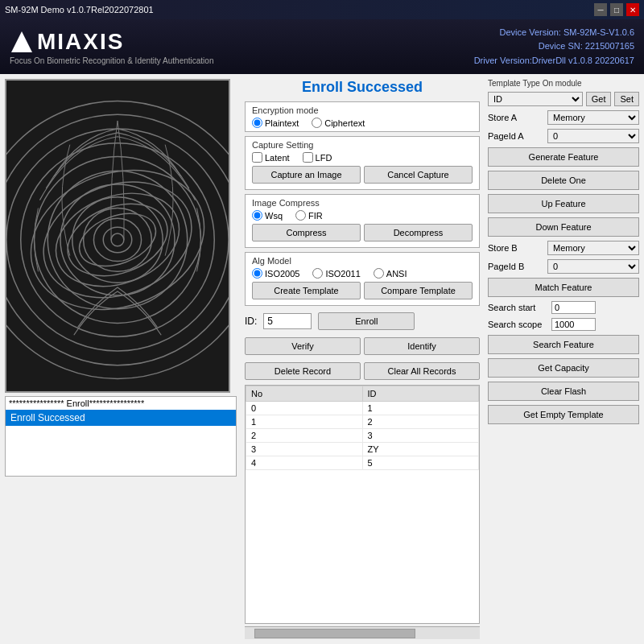 The image size is (644, 644). Describe the element at coordinates (554, 47) in the screenshot. I see `device-info: Device Version: SM-92M-S-V1.0.6 Device S…` at that location.